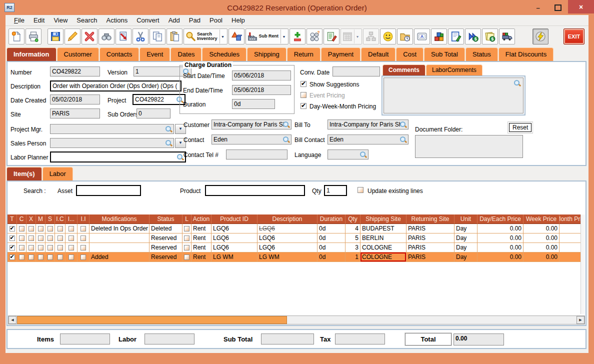 This screenshot has width=594, height=364. What do you see at coordinates (12, 238) in the screenshot?
I see `row-checkbox-t` at bounding box center [12, 238].